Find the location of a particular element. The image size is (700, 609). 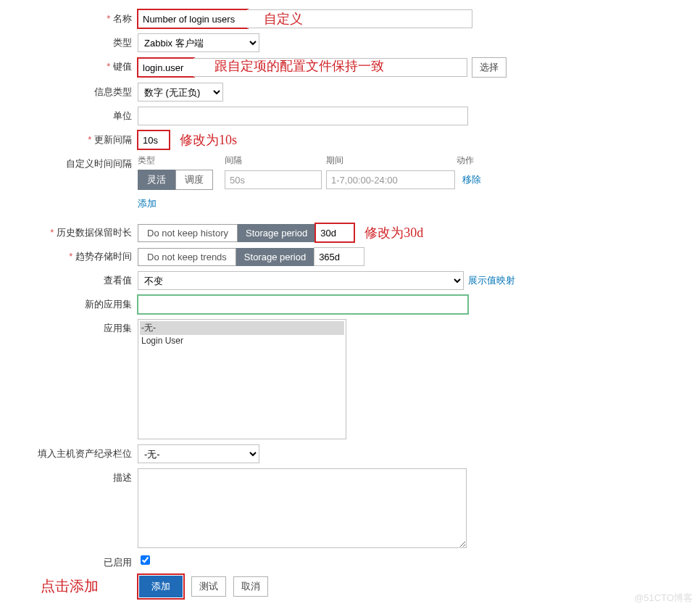

enabled-label: 已启用 is located at coordinates (69, 561).